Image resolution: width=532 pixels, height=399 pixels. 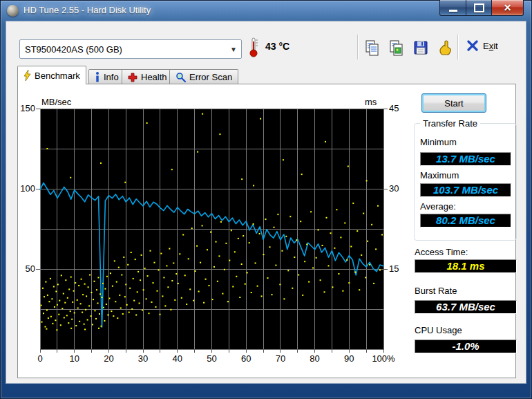 What do you see at coordinates (491, 46) in the screenshot?
I see `exit-label: Exit` at bounding box center [491, 46].